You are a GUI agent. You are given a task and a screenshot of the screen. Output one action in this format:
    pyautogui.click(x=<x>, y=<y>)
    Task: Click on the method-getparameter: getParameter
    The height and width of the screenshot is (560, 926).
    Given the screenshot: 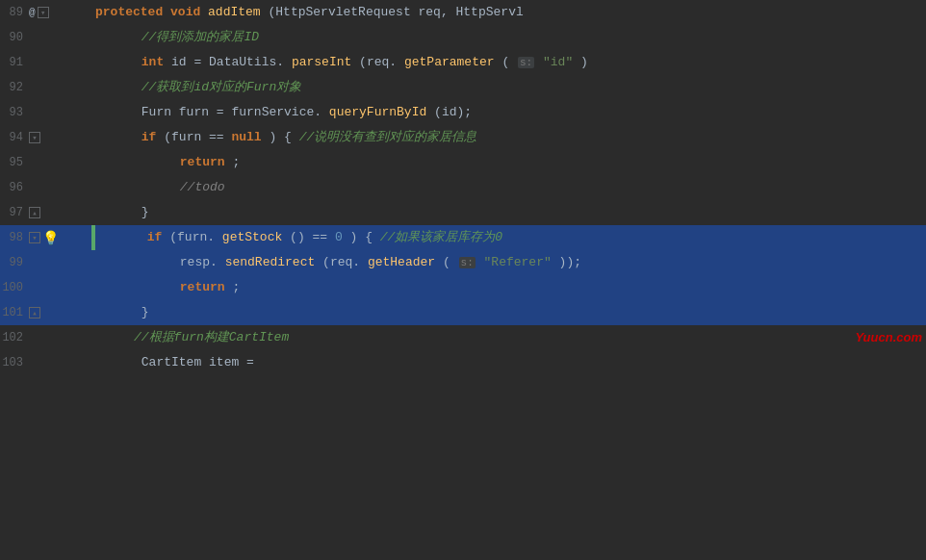 What is the action you would take?
    pyautogui.click(x=450, y=62)
    